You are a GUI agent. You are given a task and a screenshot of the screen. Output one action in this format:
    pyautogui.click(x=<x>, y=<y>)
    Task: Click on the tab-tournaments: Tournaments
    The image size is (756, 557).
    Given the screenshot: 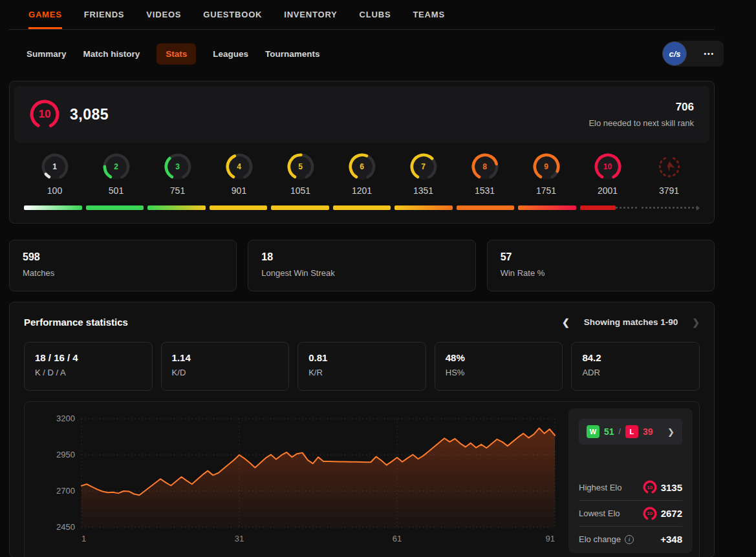 What is the action you would take?
    pyautogui.click(x=292, y=54)
    